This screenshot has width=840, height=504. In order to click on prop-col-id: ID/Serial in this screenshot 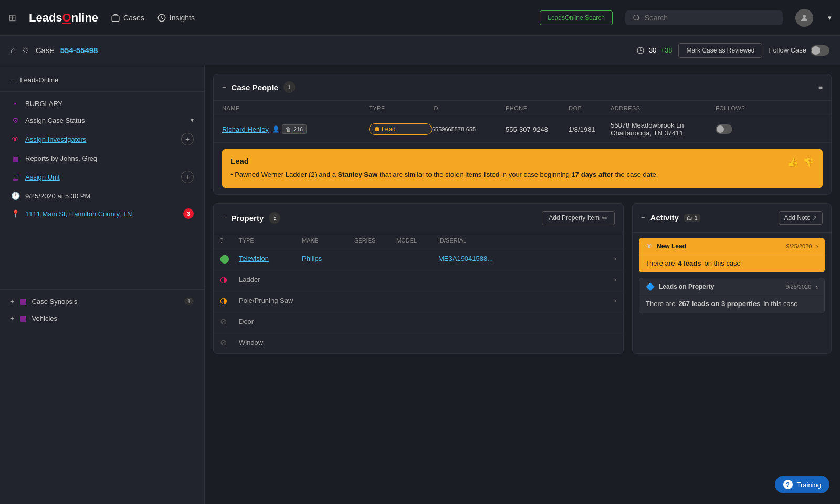, I will do `click(521, 240)`.